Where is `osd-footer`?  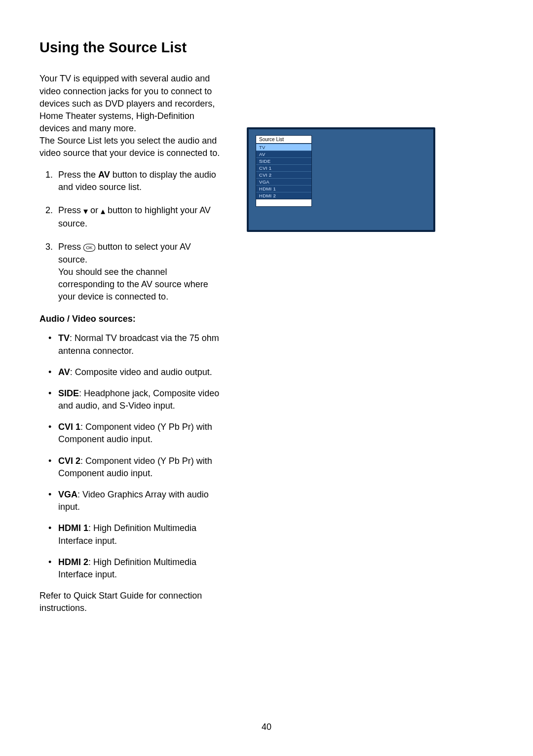
osd-footer is located at coordinates (284, 202).